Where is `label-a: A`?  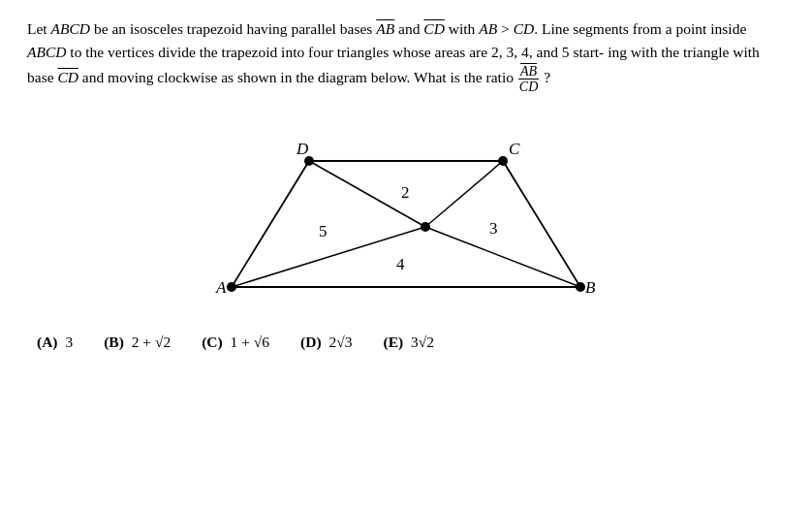 label-a: A is located at coordinates (221, 287).